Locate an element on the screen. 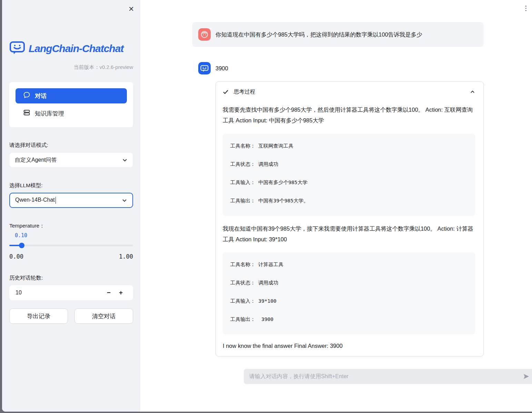 The width and height of the screenshot is (532, 413). sidebar-actions: 导出记录 清空对话 is located at coordinates (71, 316).